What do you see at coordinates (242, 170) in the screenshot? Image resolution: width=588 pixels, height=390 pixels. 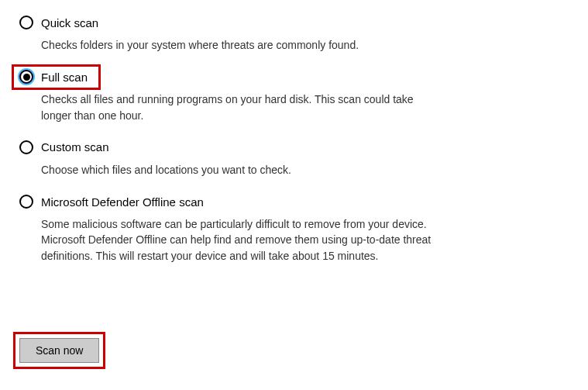 I see `custom-scan-desc: Choose which files and locations you wan…` at bounding box center [242, 170].